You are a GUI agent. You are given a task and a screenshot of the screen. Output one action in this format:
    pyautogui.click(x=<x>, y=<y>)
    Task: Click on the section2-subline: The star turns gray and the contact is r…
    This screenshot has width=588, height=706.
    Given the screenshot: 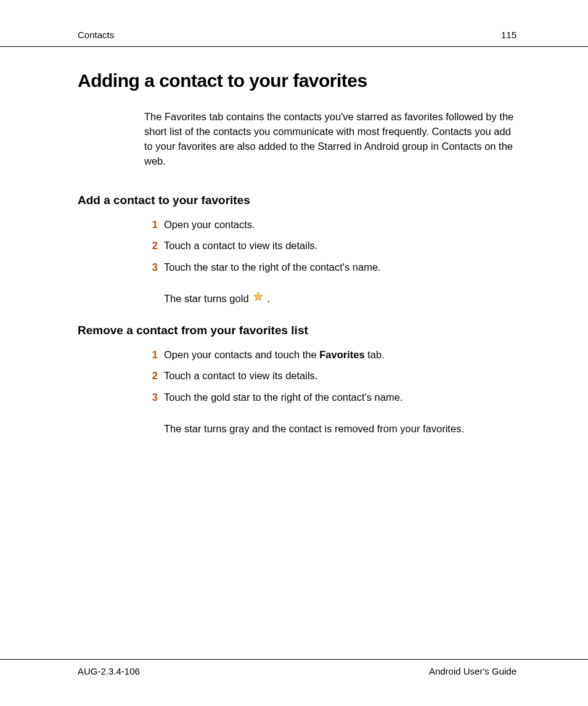 What is the action you would take?
    pyautogui.click(x=340, y=429)
    